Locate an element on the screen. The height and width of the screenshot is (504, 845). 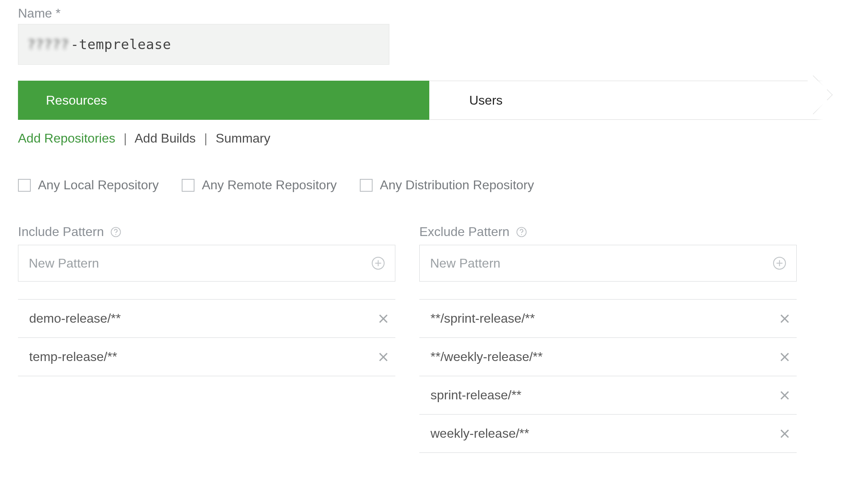
list-item: demo-release/** is located at coordinates (207, 319).